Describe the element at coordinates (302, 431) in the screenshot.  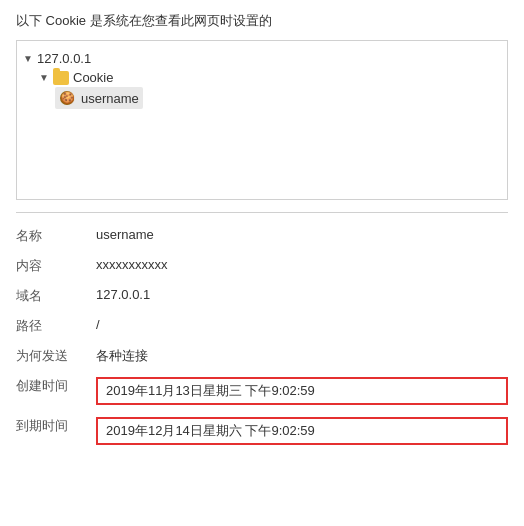
I see `detail-value-expires: 2019年12月14日星期六 下午9:02:59` at that location.